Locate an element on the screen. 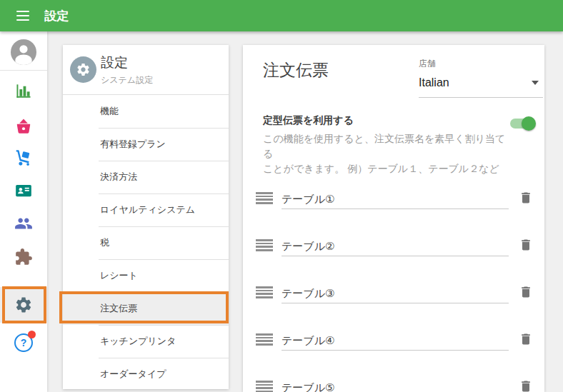 The image size is (563, 392). sidebar-item-reports is located at coordinates (24, 91).